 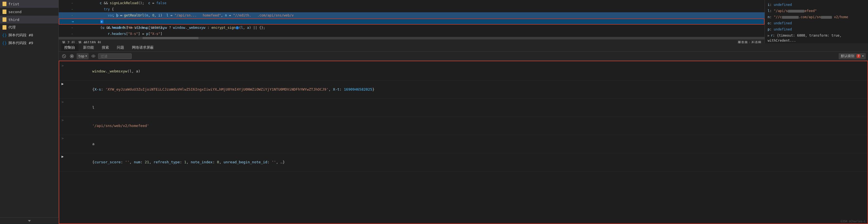 I want to click on console-entry-1: > window._webmsxyw(l, a), so click(x=463, y=71).